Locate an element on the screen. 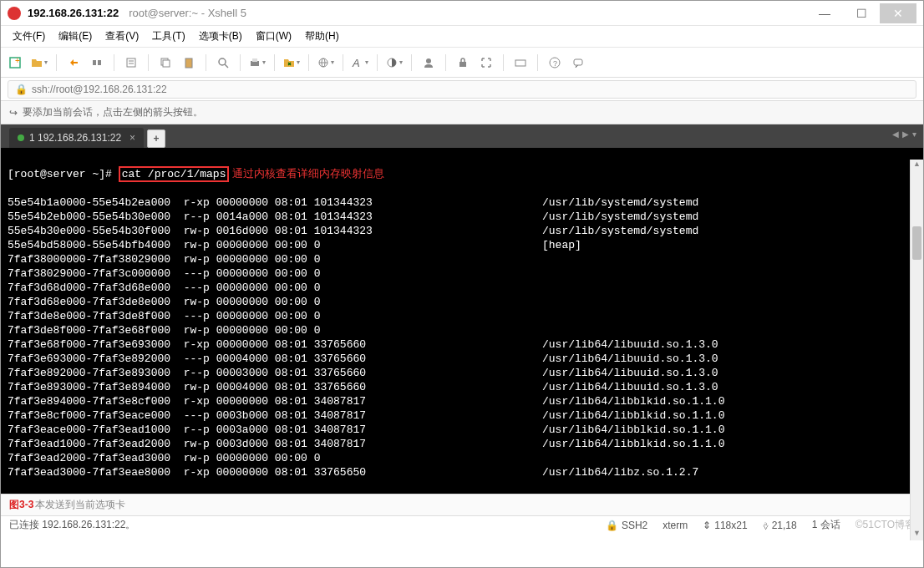  map-row: 7faf3eace000-7faf3ead1000 r--p 0003a000 … is located at coordinates (462, 429).